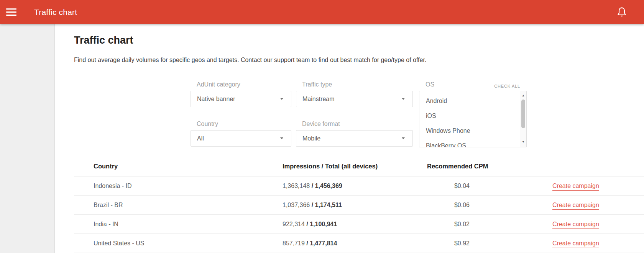  I want to click on impressions-cell: 922,314 / 1,100,941, so click(355, 224).